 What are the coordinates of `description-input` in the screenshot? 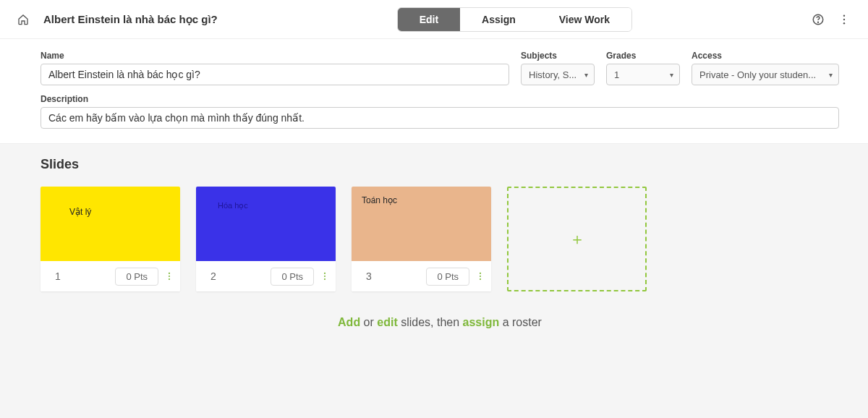 It's located at (440, 118).